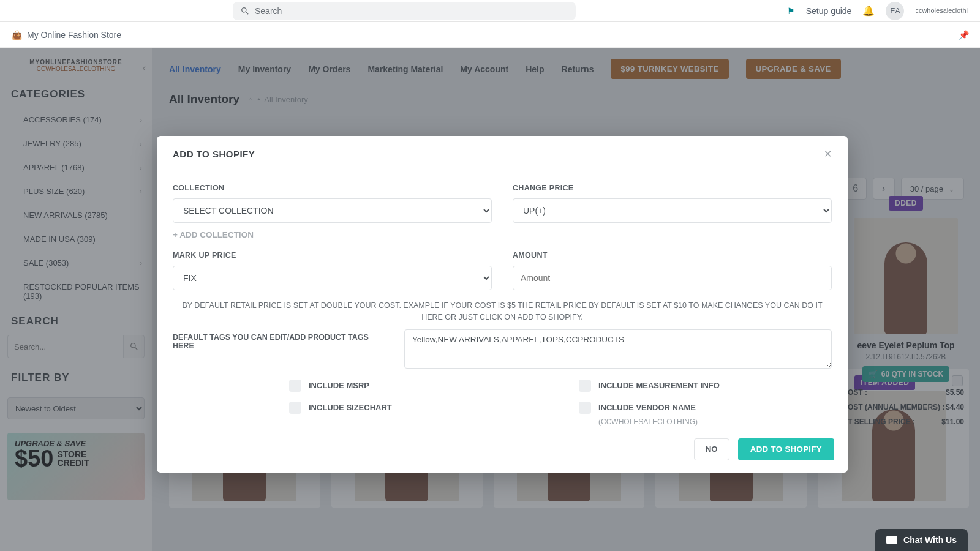  Describe the element at coordinates (490, 35) in the screenshot. I see `app-titlebar: 👜 My Online Fashion Store 📌` at that location.